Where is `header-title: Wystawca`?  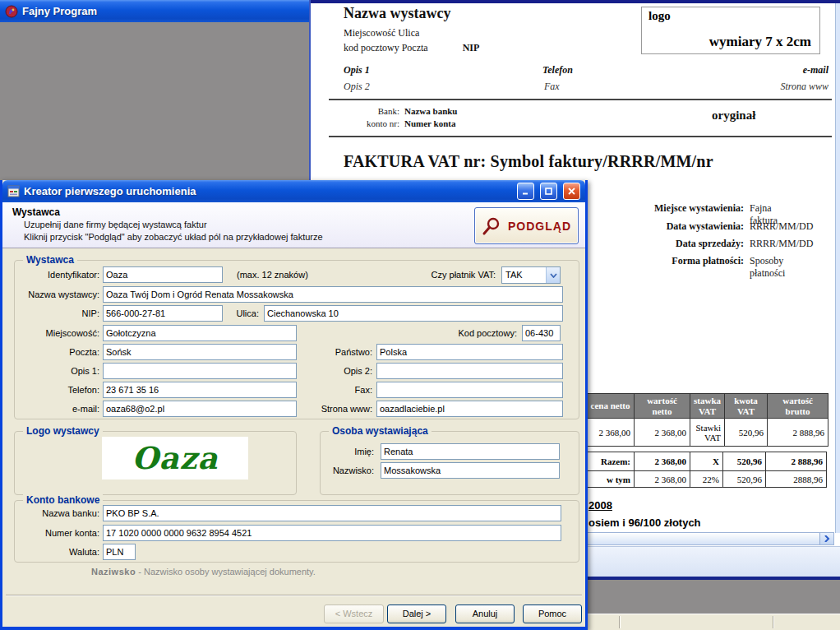
header-title: Wystawca is located at coordinates (36, 212).